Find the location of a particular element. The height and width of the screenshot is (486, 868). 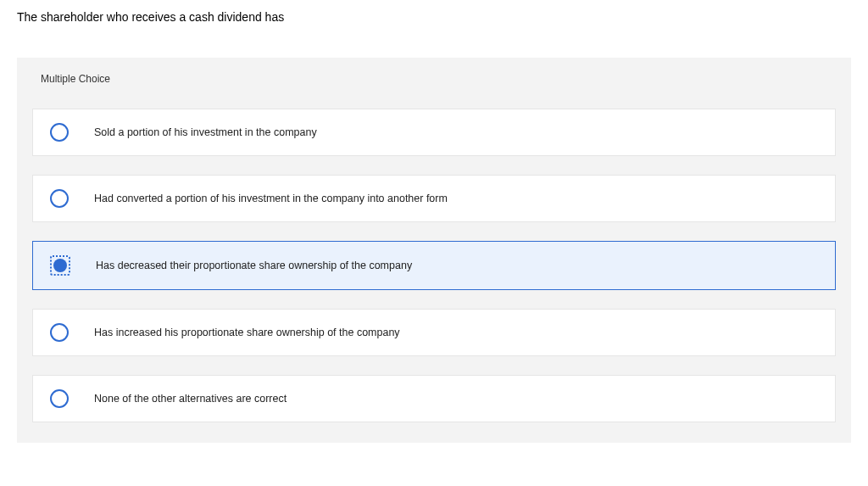

option-label: Sold a portion of his investment in the … is located at coordinates (205, 132).